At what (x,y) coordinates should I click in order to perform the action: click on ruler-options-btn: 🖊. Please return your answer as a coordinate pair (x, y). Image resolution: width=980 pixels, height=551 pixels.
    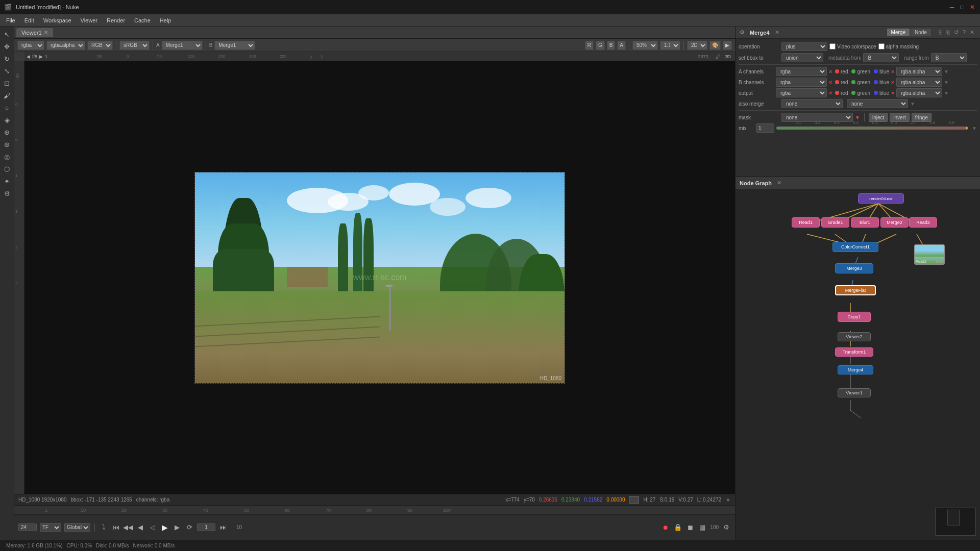
    Looking at the image, I should click on (718, 56).